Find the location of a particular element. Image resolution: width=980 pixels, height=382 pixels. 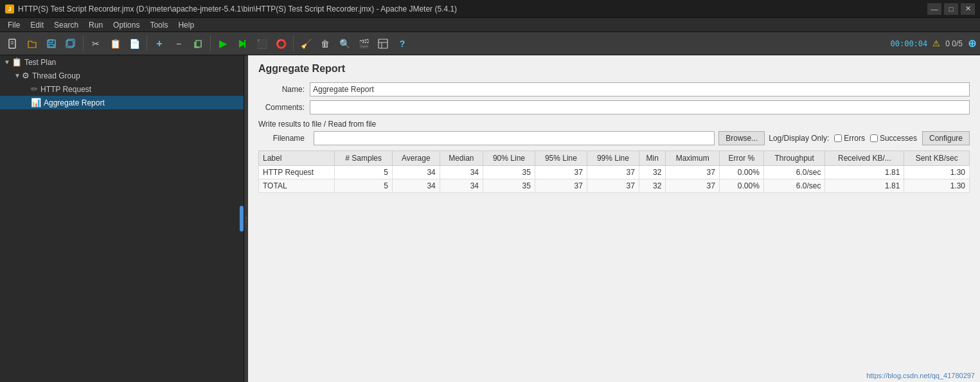

table-cell-1-4: 35 is located at coordinates (509, 186).